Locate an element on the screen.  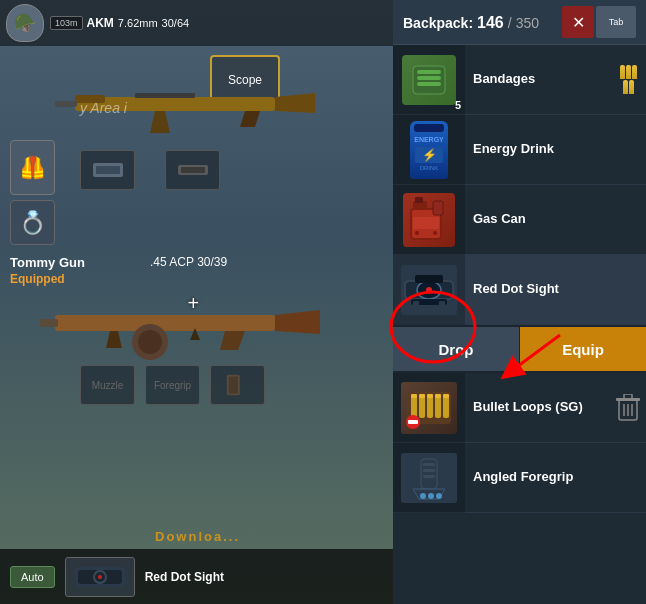
red-dot-icon is located at coordinates (429, 290).